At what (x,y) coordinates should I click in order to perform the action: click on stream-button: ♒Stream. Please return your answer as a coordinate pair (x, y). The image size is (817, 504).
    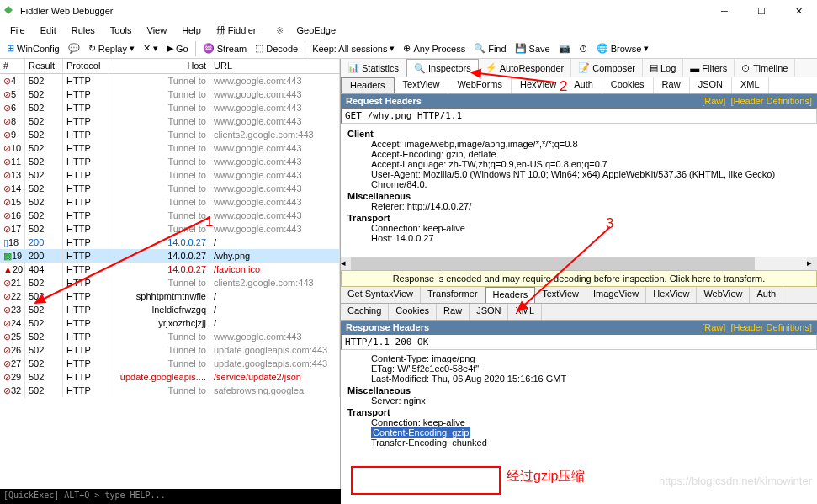
    Looking at the image, I should click on (225, 49).